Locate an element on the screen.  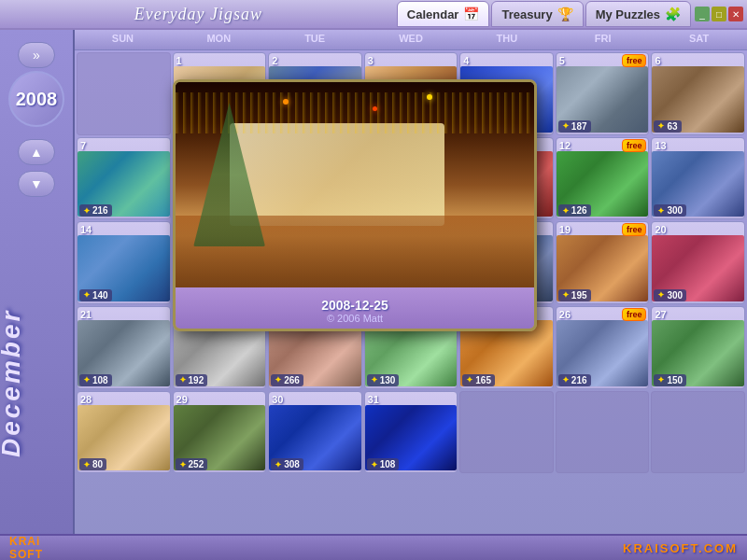
cell-day-number: 20 is located at coordinates (660, 230).